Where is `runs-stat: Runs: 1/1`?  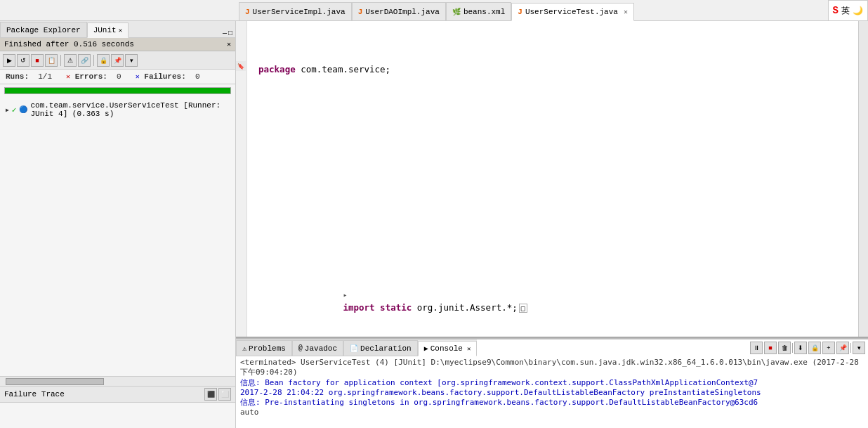
runs-stat: Runs: 1/1 is located at coordinates (29, 77).